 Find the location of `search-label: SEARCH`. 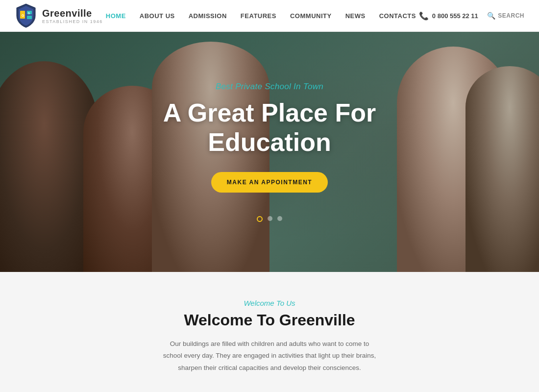

search-label: SEARCH is located at coordinates (511, 16).